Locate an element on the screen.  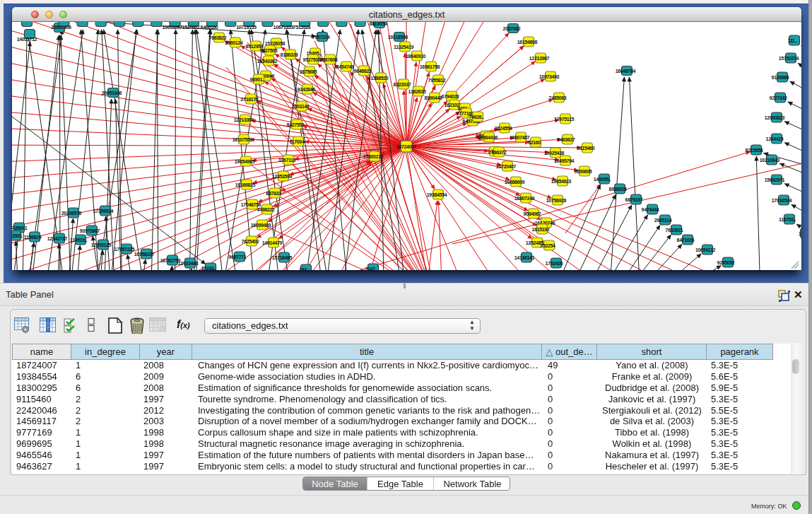
svg-text: 10025438 is located at coordinates (554, 153).